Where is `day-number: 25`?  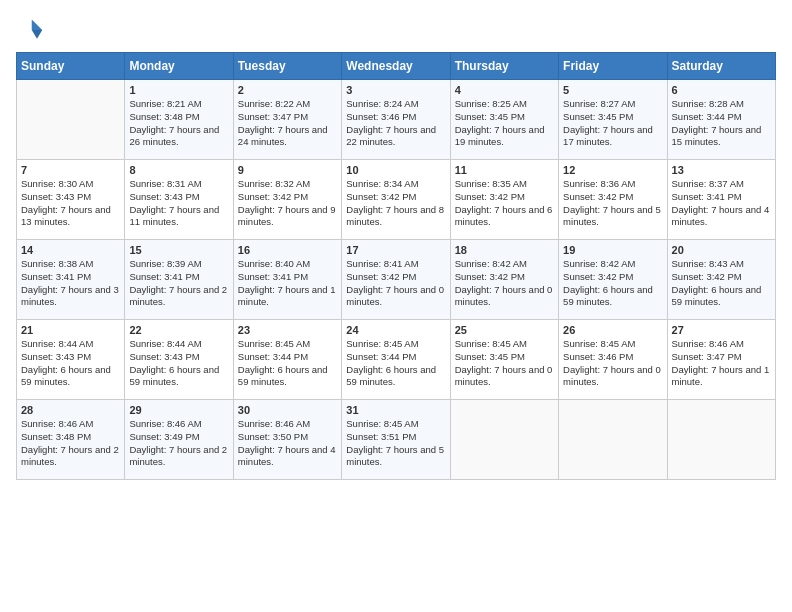 day-number: 25 is located at coordinates (504, 330).